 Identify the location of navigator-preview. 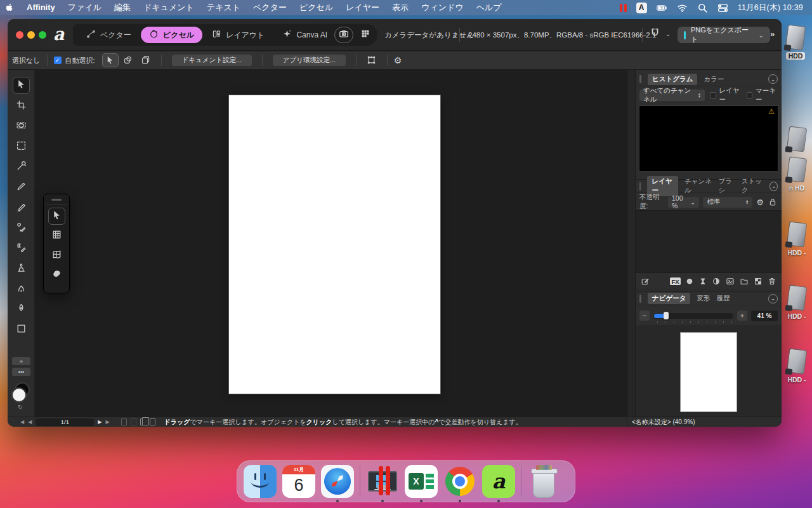
(709, 371).